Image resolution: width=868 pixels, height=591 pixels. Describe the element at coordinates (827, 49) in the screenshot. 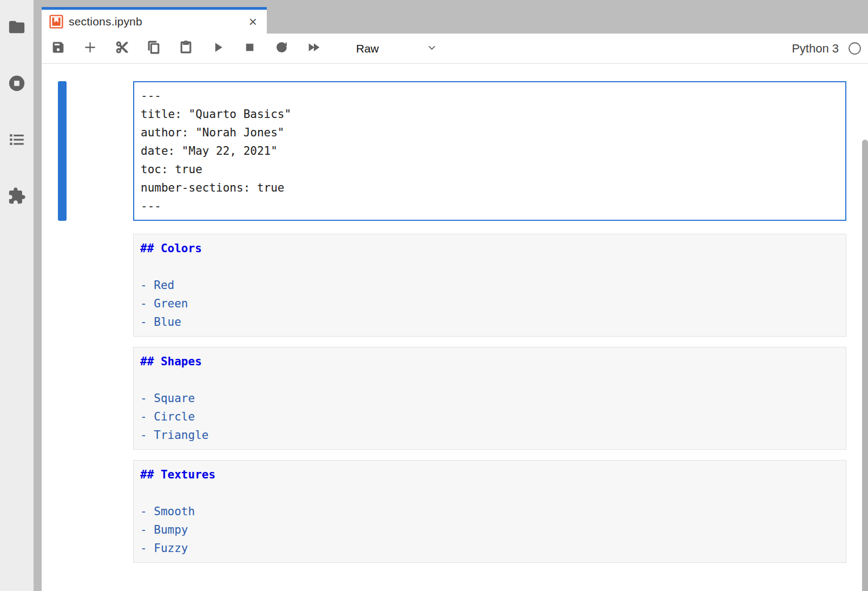

I see `kernel-indicator: Python 3` at that location.